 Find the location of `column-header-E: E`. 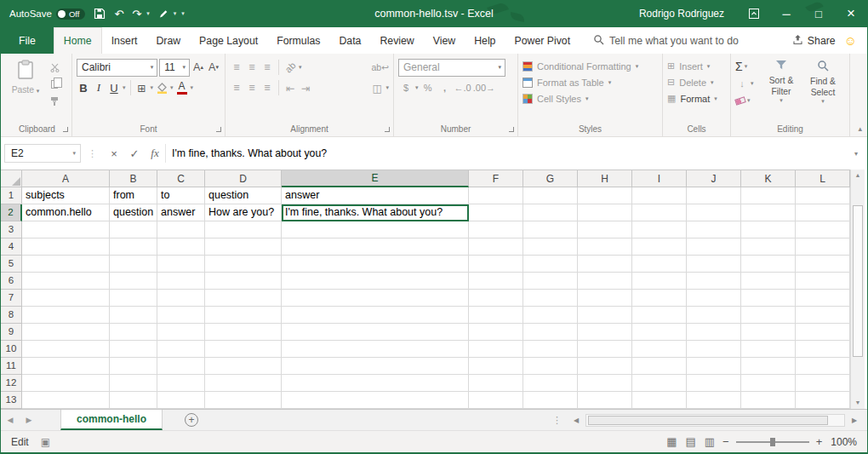

column-header-E: E is located at coordinates (375, 179).